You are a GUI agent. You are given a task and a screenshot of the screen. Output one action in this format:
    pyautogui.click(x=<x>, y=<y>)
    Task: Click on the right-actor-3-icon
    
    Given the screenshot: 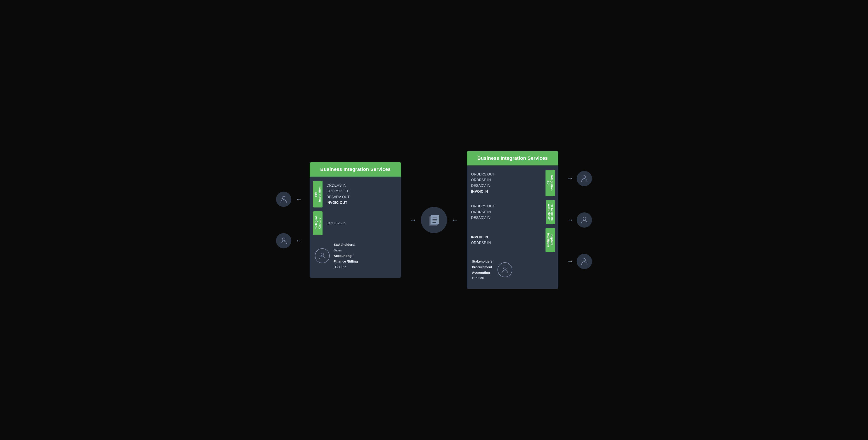 What is the action you would take?
    pyautogui.click(x=584, y=262)
    